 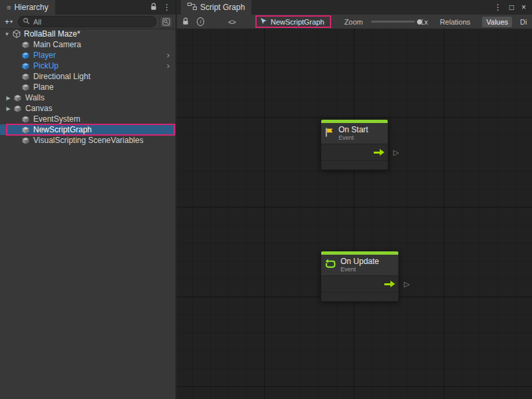 What do you see at coordinates (354, 133) in the screenshot?
I see `node-header: On Start Event` at bounding box center [354, 133].